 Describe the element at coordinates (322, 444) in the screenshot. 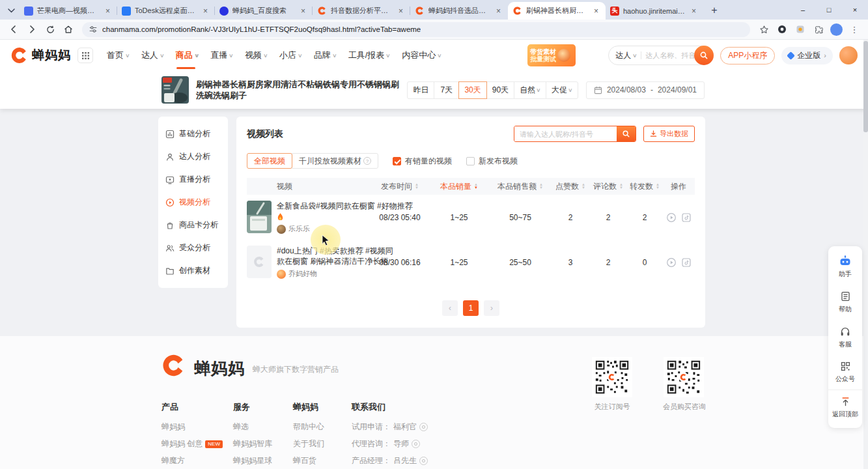

I see `footer-link: 关于我们` at that location.